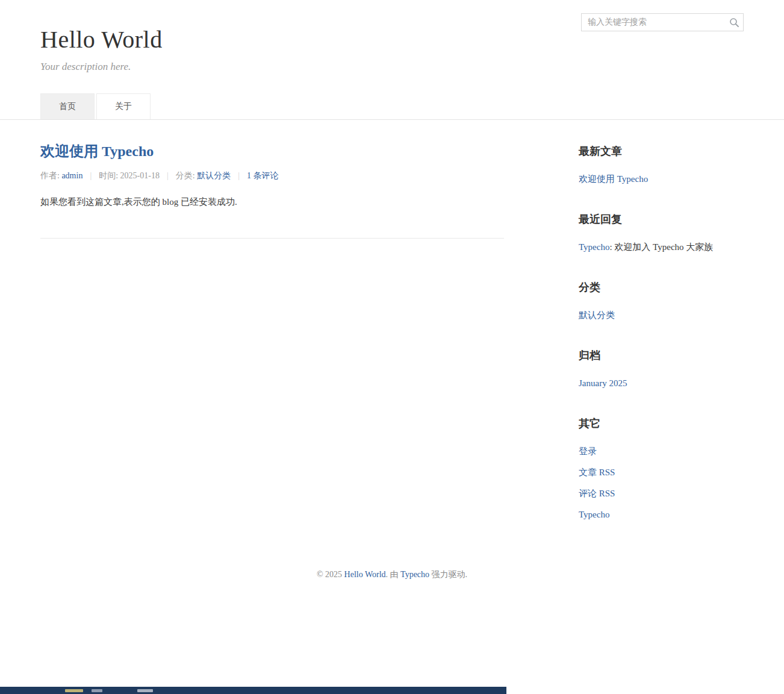  I want to click on list-item: 文章 RSS, so click(661, 472).